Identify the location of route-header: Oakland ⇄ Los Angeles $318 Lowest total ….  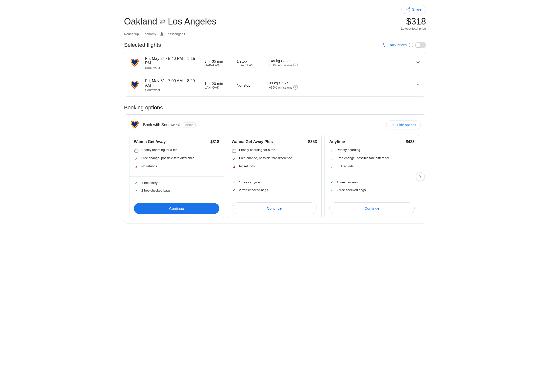
(275, 23).